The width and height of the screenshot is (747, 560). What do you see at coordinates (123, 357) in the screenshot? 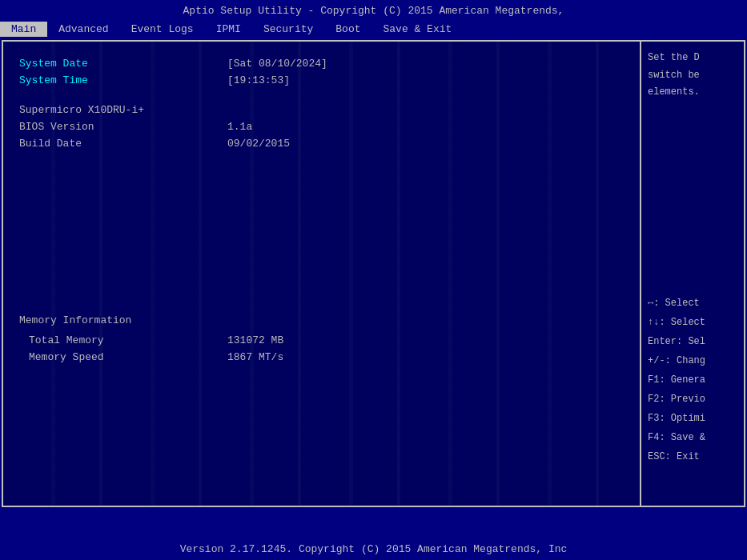
I see `memory-speed-label: Memory Speed` at bounding box center [123, 357].